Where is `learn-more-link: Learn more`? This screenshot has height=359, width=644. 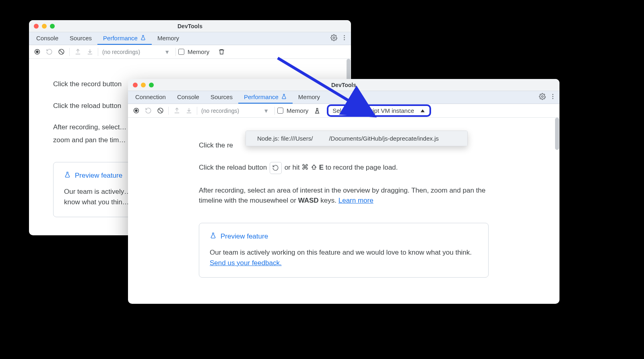
learn-more-link: Learn more is located at coordinates (356, 201).